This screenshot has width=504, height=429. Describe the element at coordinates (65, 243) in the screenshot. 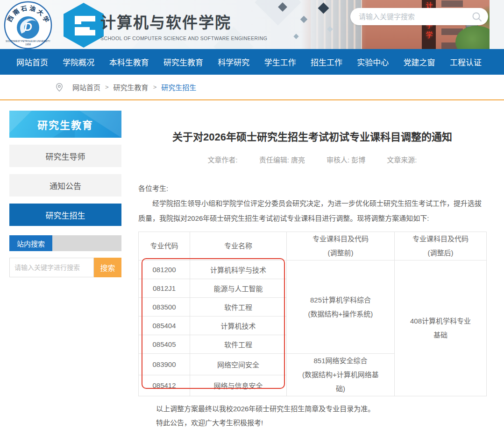

I see `site-search-bar: 站内搜索` at that location.